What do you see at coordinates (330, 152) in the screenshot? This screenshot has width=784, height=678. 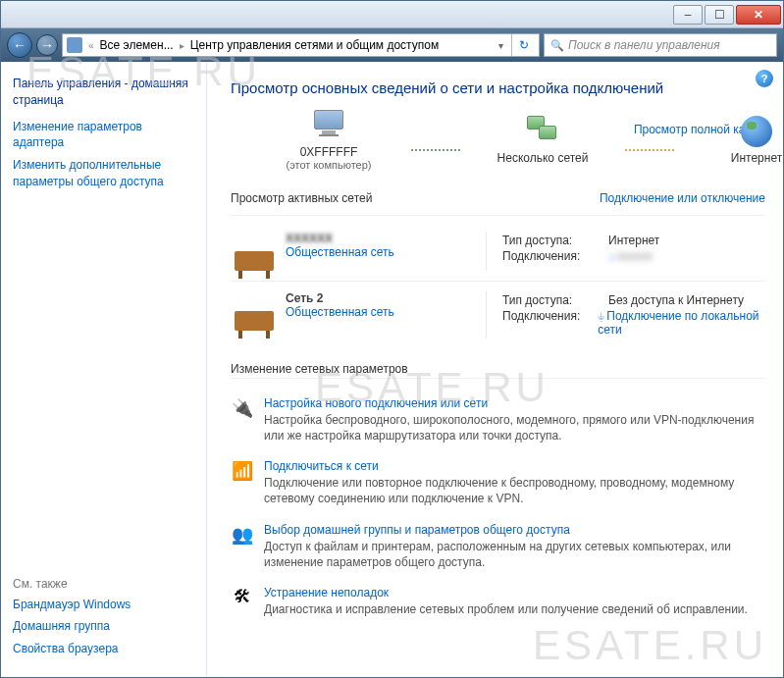 I see `map-node-label: 0XFFFFFF` at bounding box center [330, 152].